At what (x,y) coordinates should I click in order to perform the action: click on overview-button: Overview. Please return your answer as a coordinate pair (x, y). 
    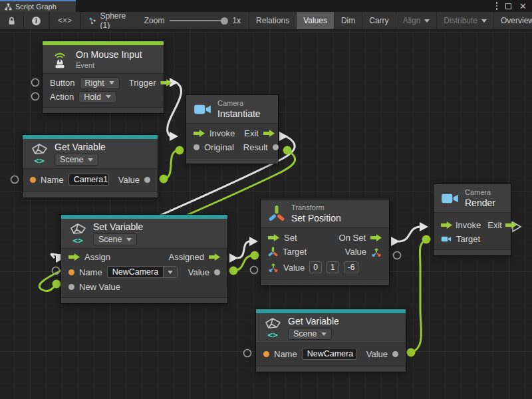
    Looking at the image, I should click on (513, 21).